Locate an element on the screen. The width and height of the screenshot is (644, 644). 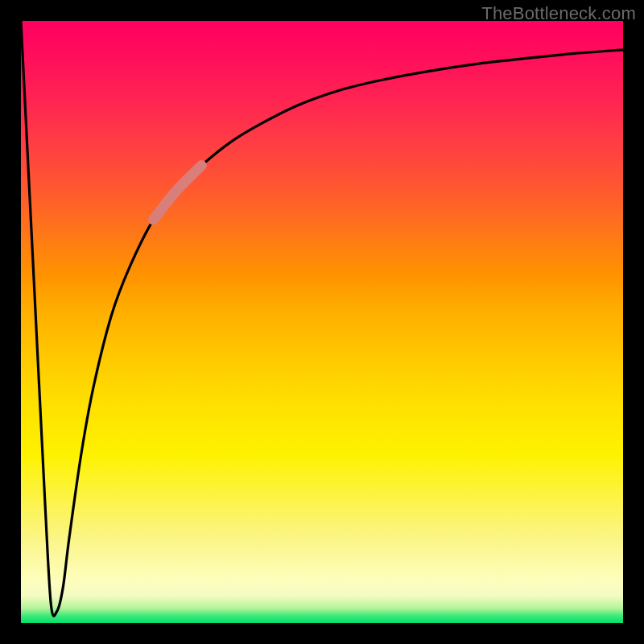
attribution-label: TheBottleneck.com is located at coordinates (559, 14).